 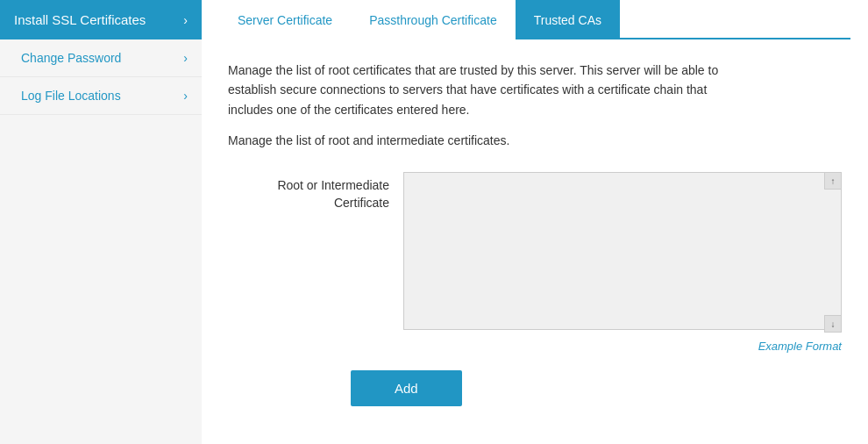 I want to click on sidebar-item-log-file-locations-label: Log File Locations, so click(x=71, y=96).